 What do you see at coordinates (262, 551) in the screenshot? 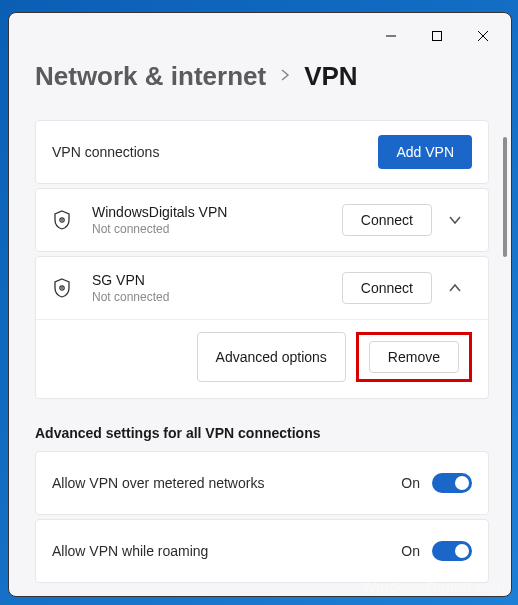
I see `setting-card: Allow VPN while roaming On` at bounding box center [262, 551].